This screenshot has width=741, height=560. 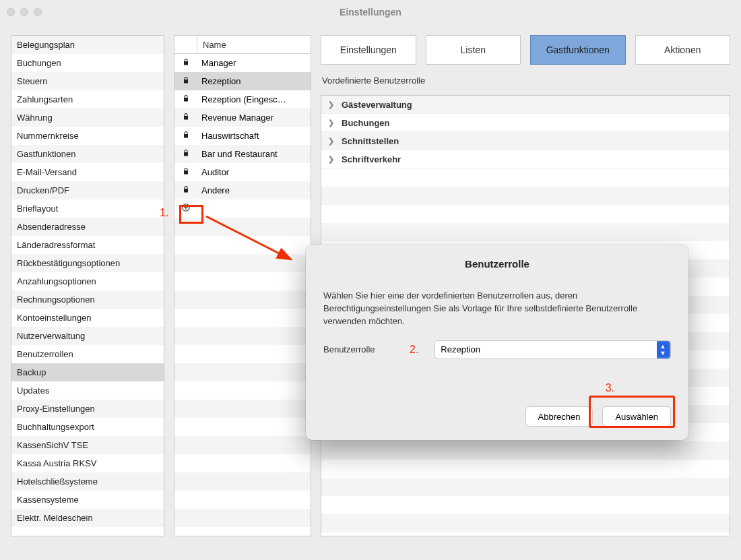 What do you see at coordinates (214, 44) in the screenshot?
I see `roles-header-name: Name` at bounding box center [214, 44].